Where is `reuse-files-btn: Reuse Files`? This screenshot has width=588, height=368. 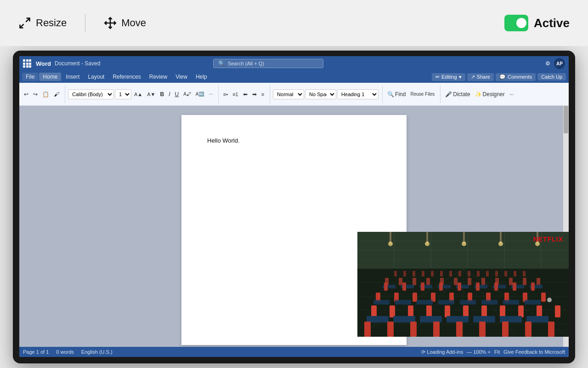 reuse-files-btn: Reuse Files is located at coordinates (423, 94).